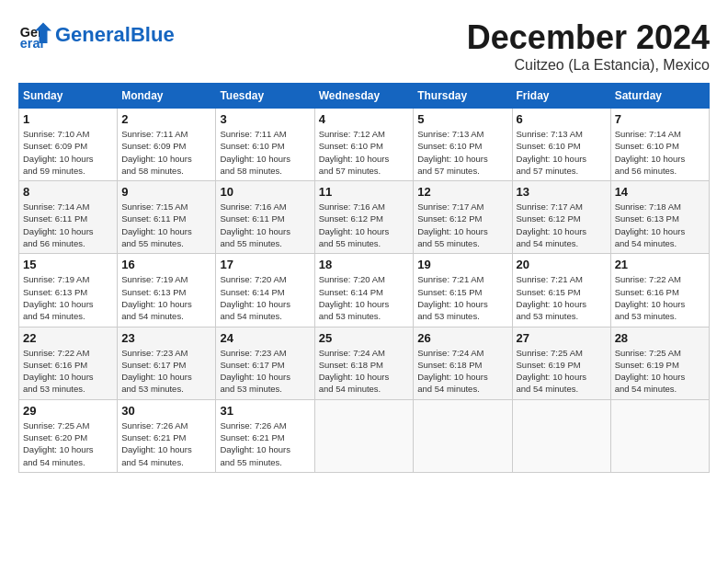 The image size is (728, 563). What do you see at coordinates (265, 339) in the screenshot?
I see `day-number: 24` at bounding box center [265, 339].